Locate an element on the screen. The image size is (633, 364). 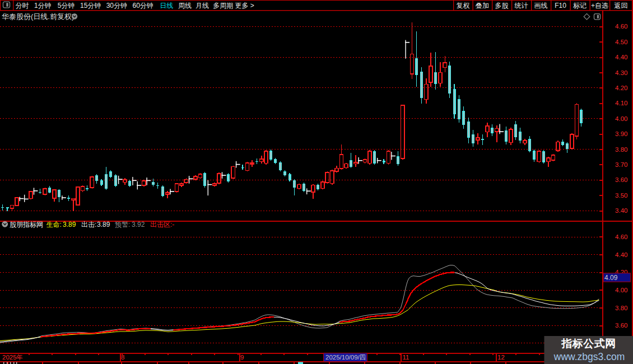
svg-text: 华泰股份(日线.前复权) is located at coordinates (38, 17).